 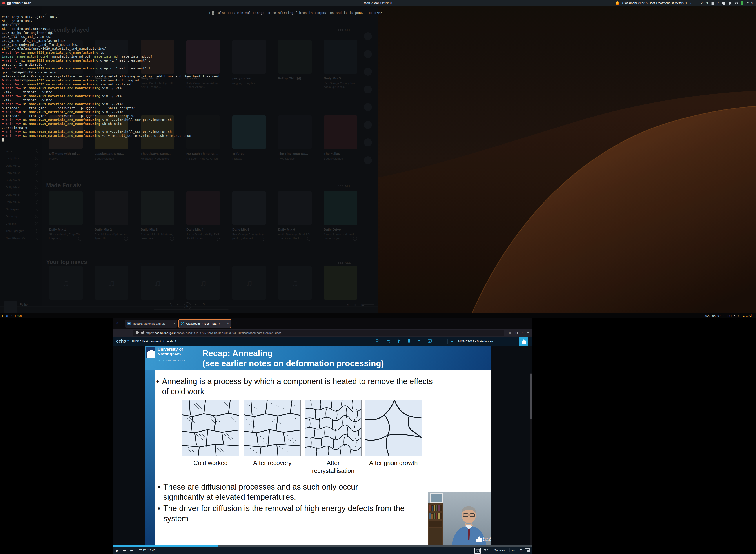 What do you see at coordinates (237, 323) in the screenshot?
I see `new-tab-button: +` at bounding box center [237, 323].